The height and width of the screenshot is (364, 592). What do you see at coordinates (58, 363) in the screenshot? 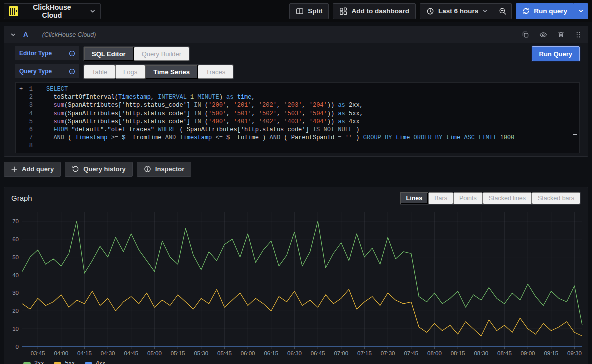
I see `legend-swatch-5xx` at bounding box center [58, 363].